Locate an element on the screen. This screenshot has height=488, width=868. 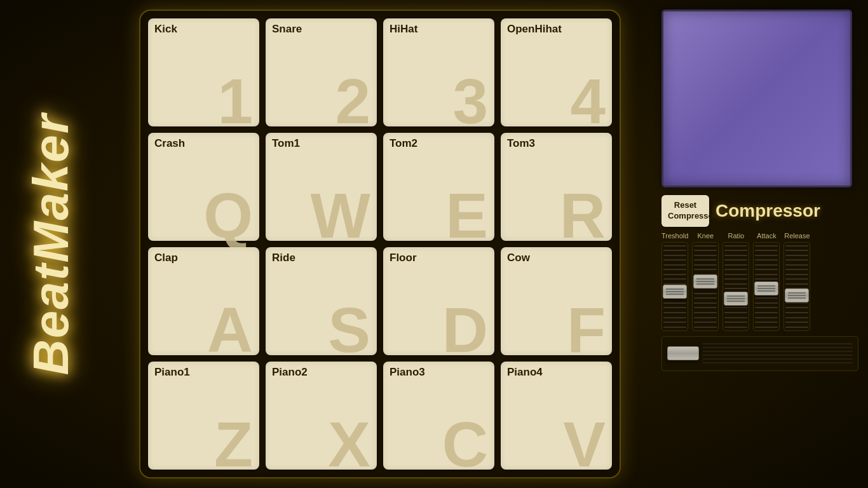
pad-piano4: Piano4 V is located at coordinates (557, 416).